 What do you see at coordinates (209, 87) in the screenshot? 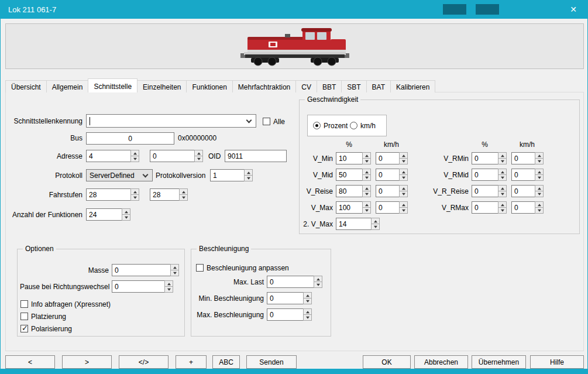
I see `tab-funktionen: Funktionen` at bounding box center [209, 87].